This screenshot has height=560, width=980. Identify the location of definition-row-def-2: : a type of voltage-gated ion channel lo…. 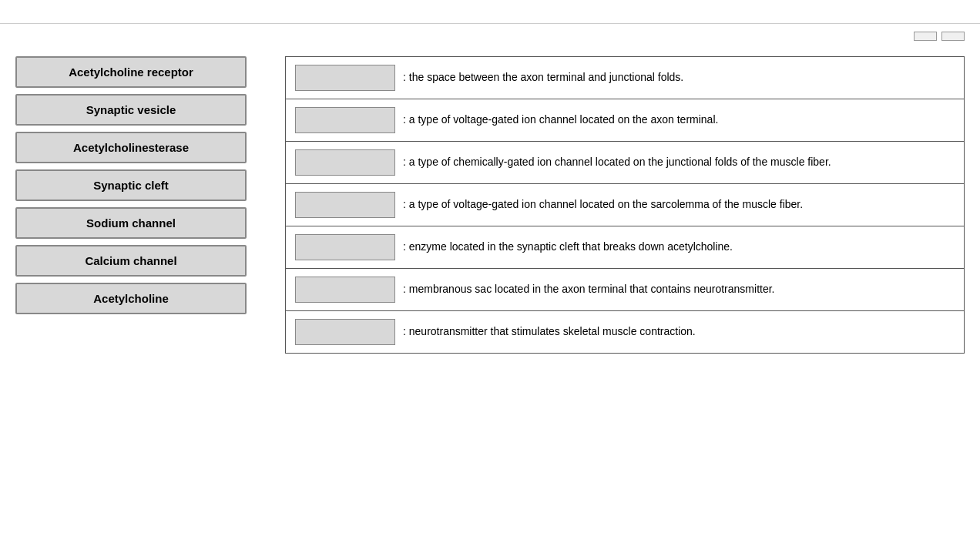
(625, 120).